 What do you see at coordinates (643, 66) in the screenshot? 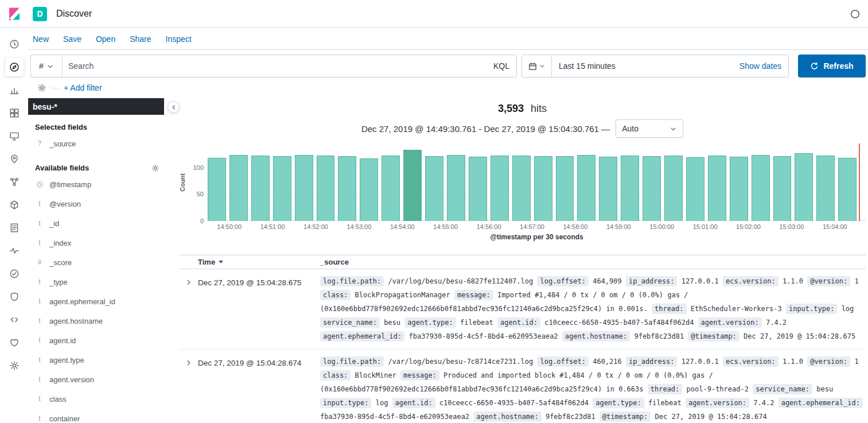
I see `time-range-value: Last 15 minutes` at bounding box center [643, 66].